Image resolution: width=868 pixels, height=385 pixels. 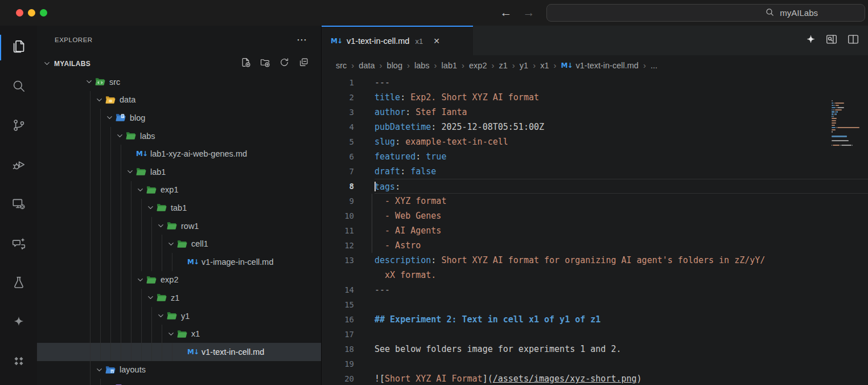 I want to click on tree-item-tab1: tab1, so click(x=179, y=208).